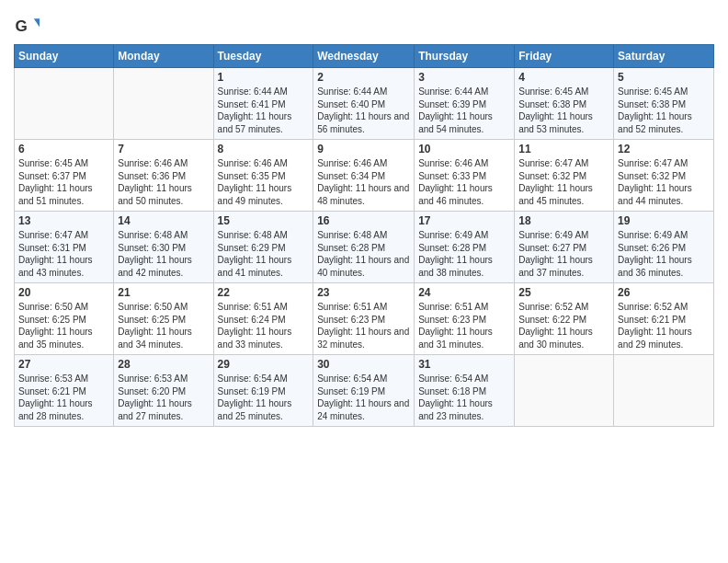  I want to click on weekday-header-saturday: Saturday, so click(664, 57).